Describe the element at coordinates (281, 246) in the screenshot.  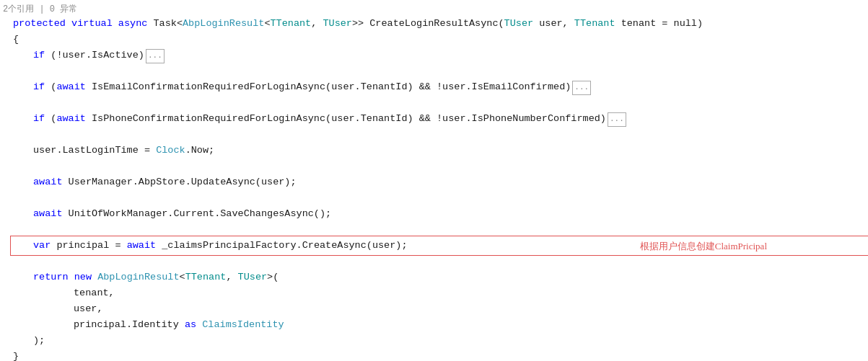
I see `token: _claimsPrincipalFactory.CreateAsync(user…` at that location.